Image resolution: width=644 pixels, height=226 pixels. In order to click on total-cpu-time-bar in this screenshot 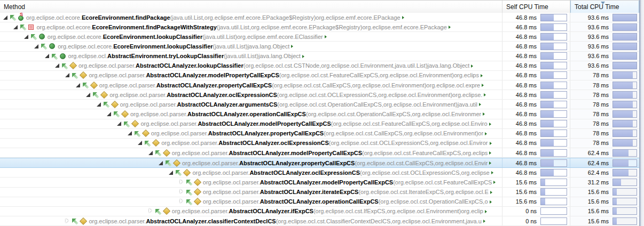, I will do `click(625, 133)`.